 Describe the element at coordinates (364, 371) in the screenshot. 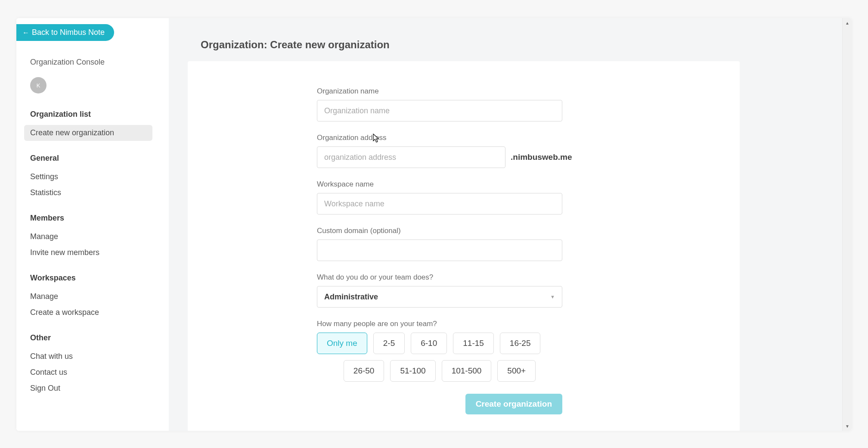

I see `team-size-option-26-50: 26-50` at that location.